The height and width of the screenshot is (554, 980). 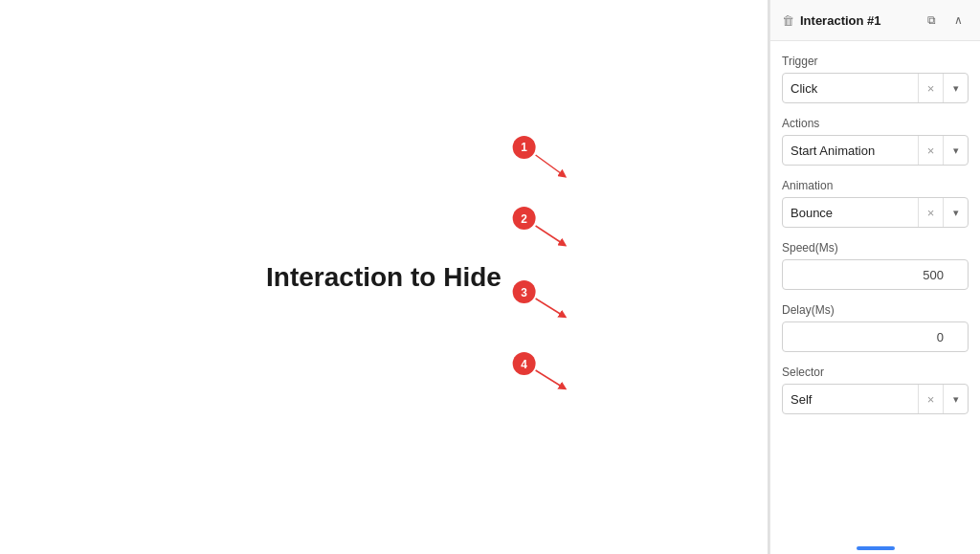 I want to click on speed-field-group: Speed(Ms), so click(x=875, y=266).